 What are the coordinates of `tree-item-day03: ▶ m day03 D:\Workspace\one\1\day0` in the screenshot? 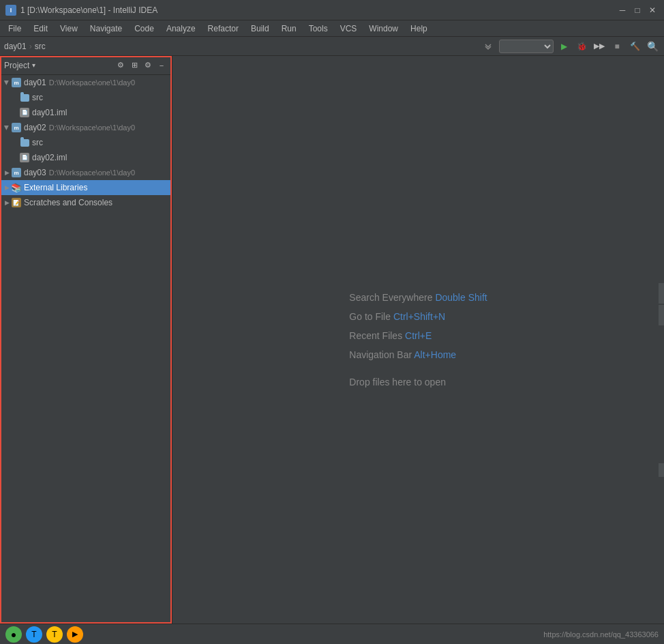 It's located at (86, 173).